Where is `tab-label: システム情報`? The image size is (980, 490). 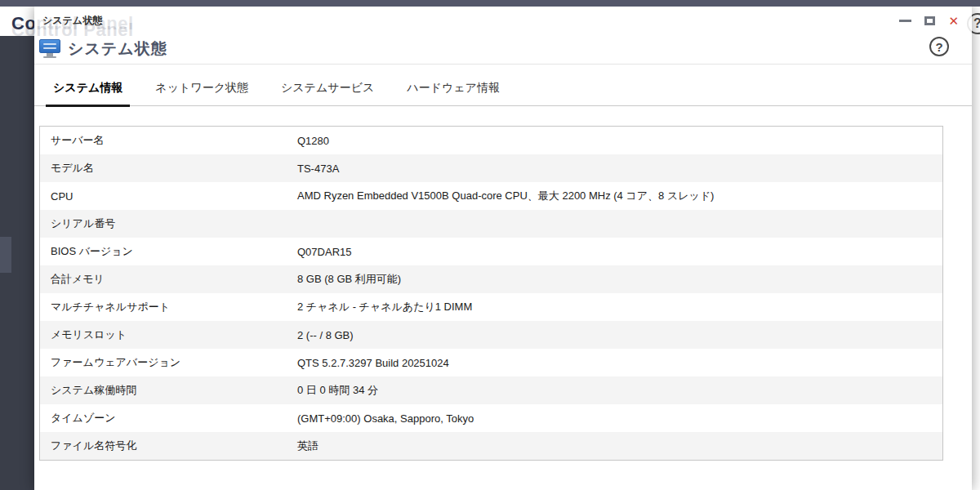 tab-label: システム情報 is located at coordinates (88, 87).